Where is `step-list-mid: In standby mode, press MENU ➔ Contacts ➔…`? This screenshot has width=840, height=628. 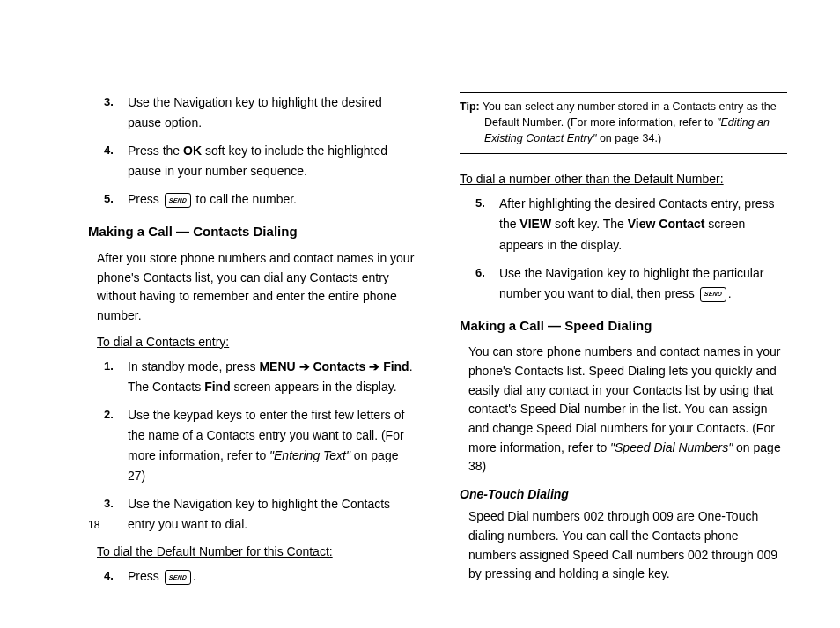 step-list-mid: In standby mode, press MENU ➔ Contacts ➔… is located at coordinates (252, 446).